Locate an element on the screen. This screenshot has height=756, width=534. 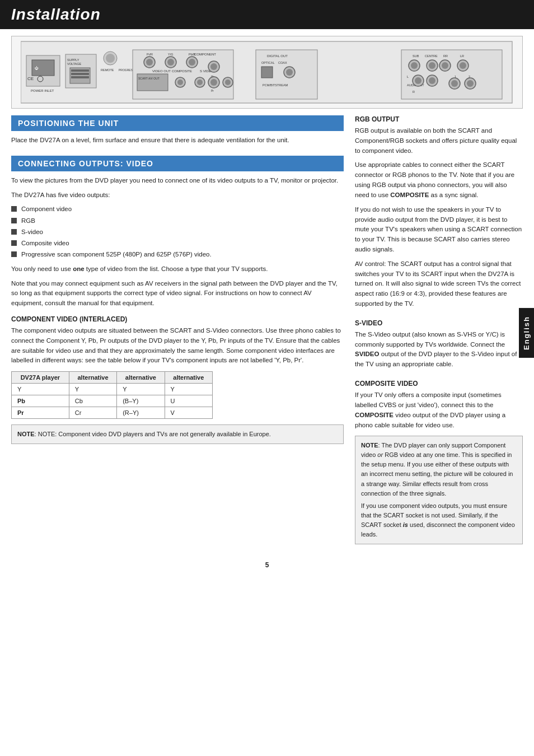
rgb-output-section: RGB OUTPUT RGB output is available on bo… is located at coordinates (439, 212).